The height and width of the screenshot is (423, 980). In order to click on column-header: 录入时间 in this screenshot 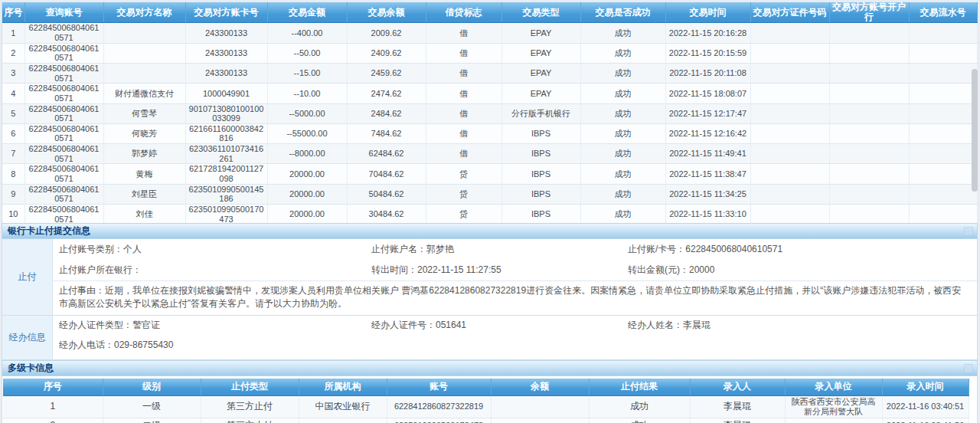, I will do `click(925, 387)`.